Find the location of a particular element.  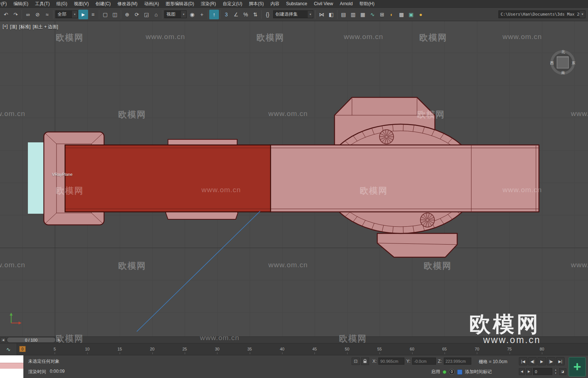

coord-system-dropdown: 视图▾ is located at coordinates (175, 14).